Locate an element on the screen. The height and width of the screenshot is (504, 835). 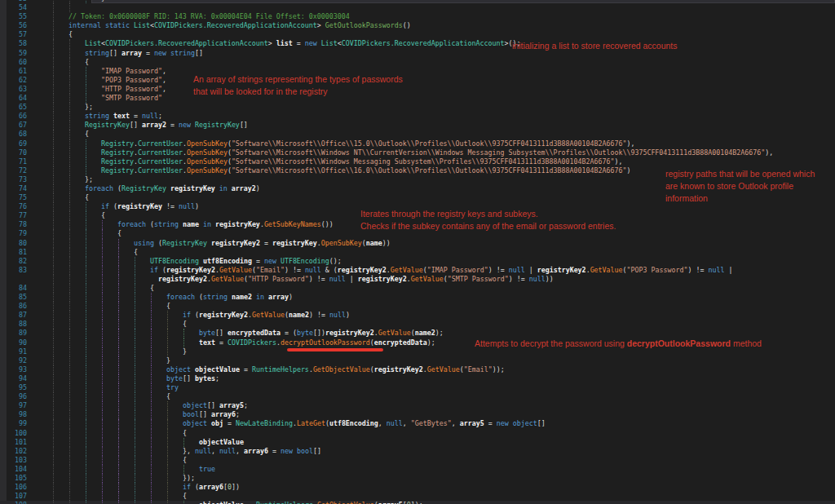
code-line: 62"POP3 Password", is located at coordinates (418, 80).